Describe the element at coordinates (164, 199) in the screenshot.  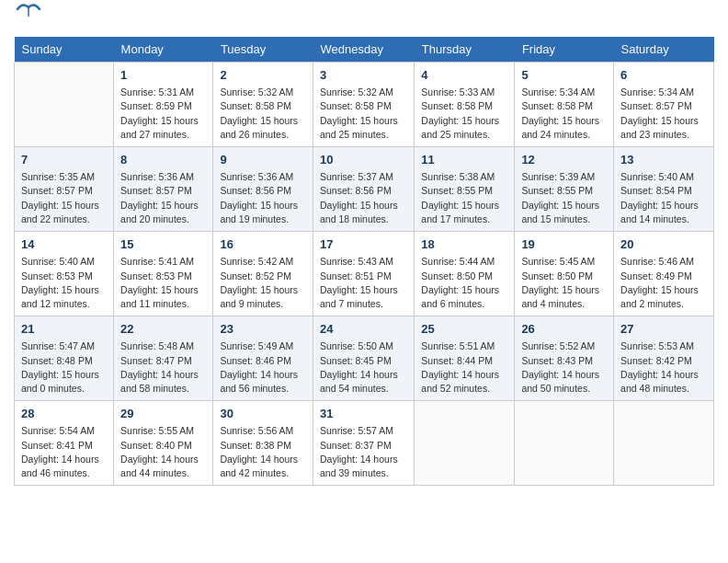
I see `day-info-text: Sunrise: 5:36 AM Sunset: 8:57 PM Dayligh…` at that location.